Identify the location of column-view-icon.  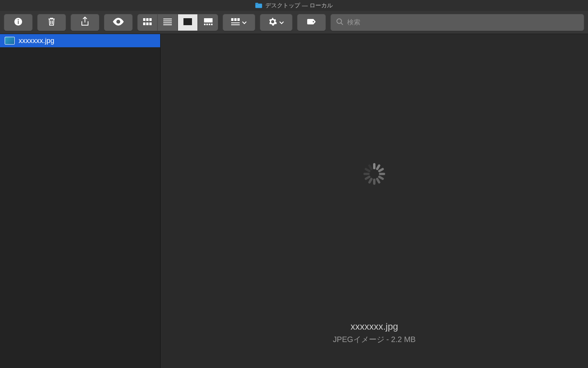
(188, 22).